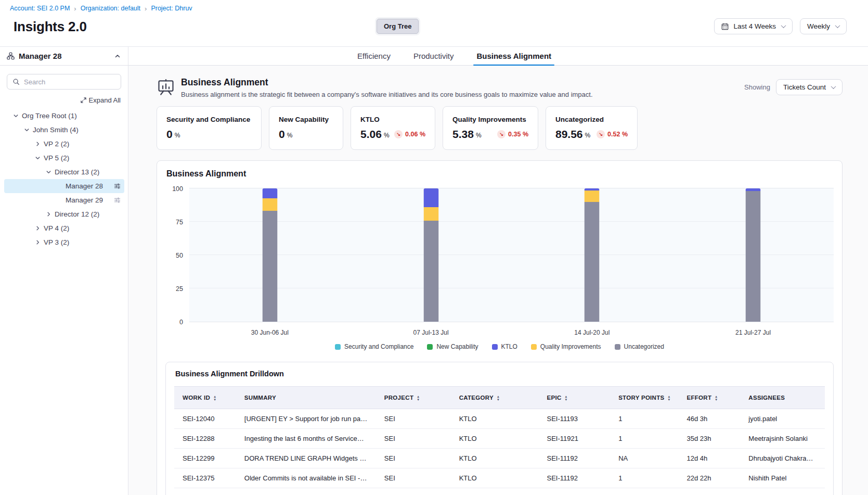 The image size is (868, 495). What do you see at coordinates (374, 347) in the screenshot?
I see `legend-item: Security and Compliance` at bounding box center [374, 347].